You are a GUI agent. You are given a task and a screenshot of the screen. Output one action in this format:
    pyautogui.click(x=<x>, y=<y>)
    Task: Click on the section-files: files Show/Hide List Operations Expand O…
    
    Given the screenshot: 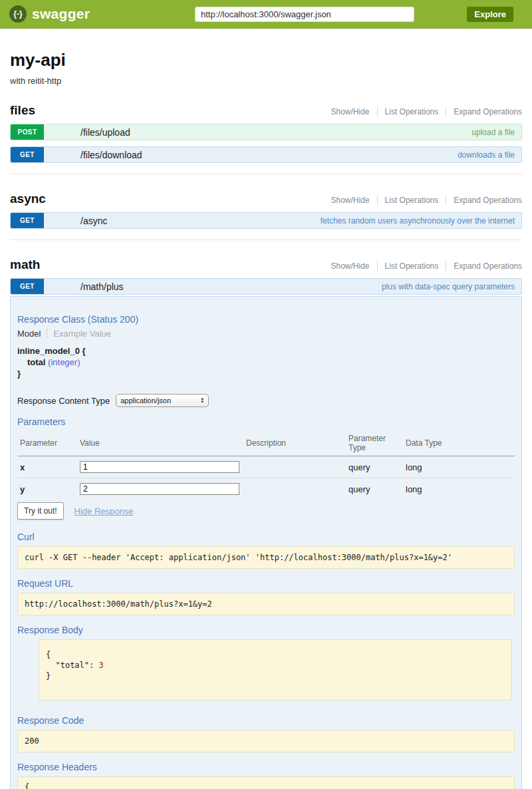 What is the action you would take?
    pyautogui.click(x=266, y=138)
    